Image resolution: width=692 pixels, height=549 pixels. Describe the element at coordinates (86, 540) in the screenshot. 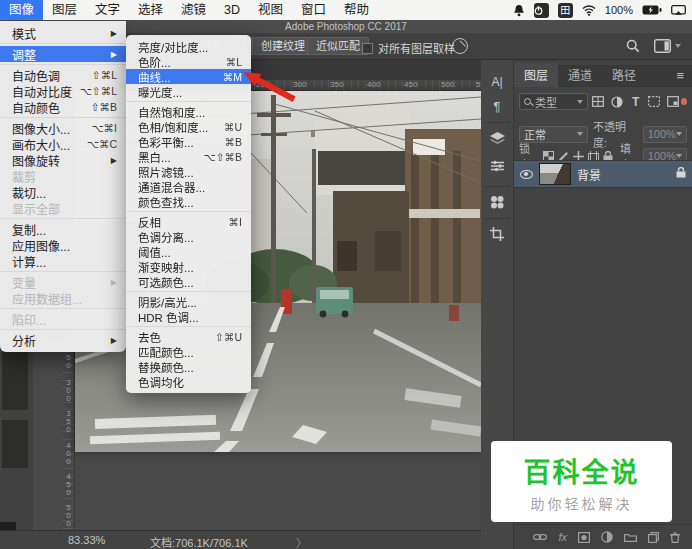

I see `zoom-level-field: 83.33%` at that location.